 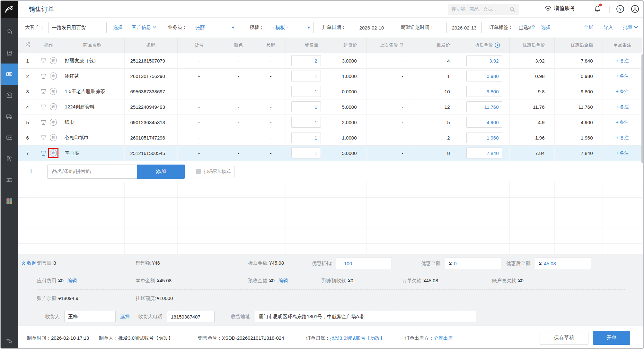 What do you see at coordinates (213, 172) in the screenshot?
I see `scan-accumulate-toggle: 扫码累加模式` at bounding box center [213, 172].